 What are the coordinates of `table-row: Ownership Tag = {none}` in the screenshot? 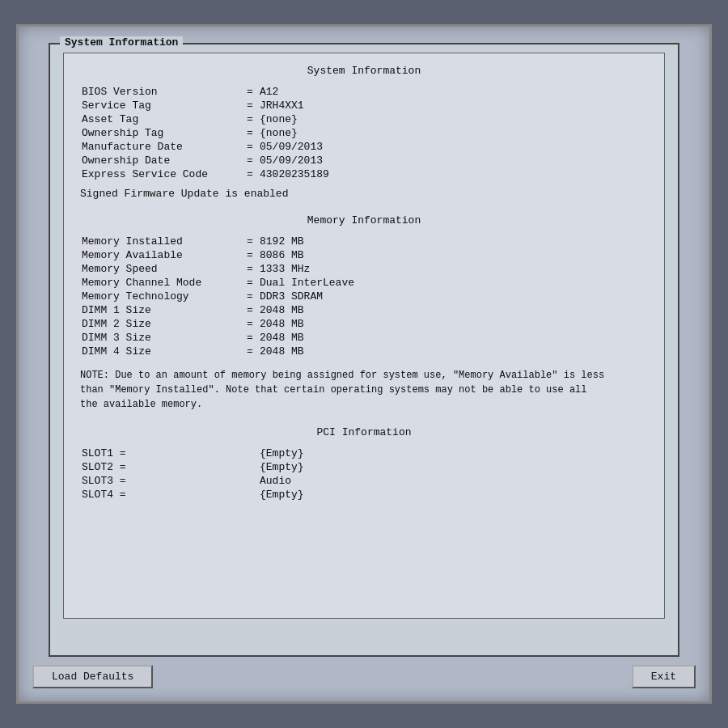 It's located at (364, 133).